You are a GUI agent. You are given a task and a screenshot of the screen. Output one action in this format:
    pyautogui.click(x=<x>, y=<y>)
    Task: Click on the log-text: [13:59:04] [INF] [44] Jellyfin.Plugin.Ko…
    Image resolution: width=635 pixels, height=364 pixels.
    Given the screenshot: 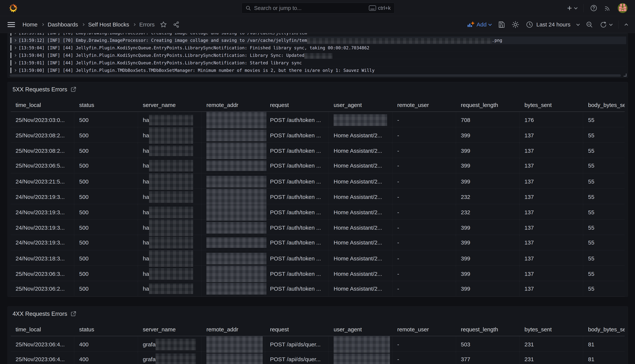 What is the action you would take?
    pyautogui.click(x=194, y=48)
    